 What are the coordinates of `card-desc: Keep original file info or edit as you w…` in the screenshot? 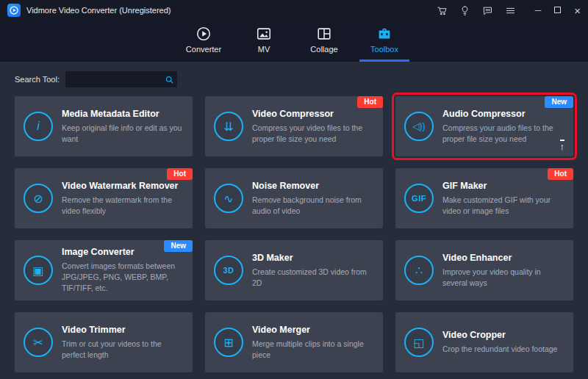 It's located at (123, 134).